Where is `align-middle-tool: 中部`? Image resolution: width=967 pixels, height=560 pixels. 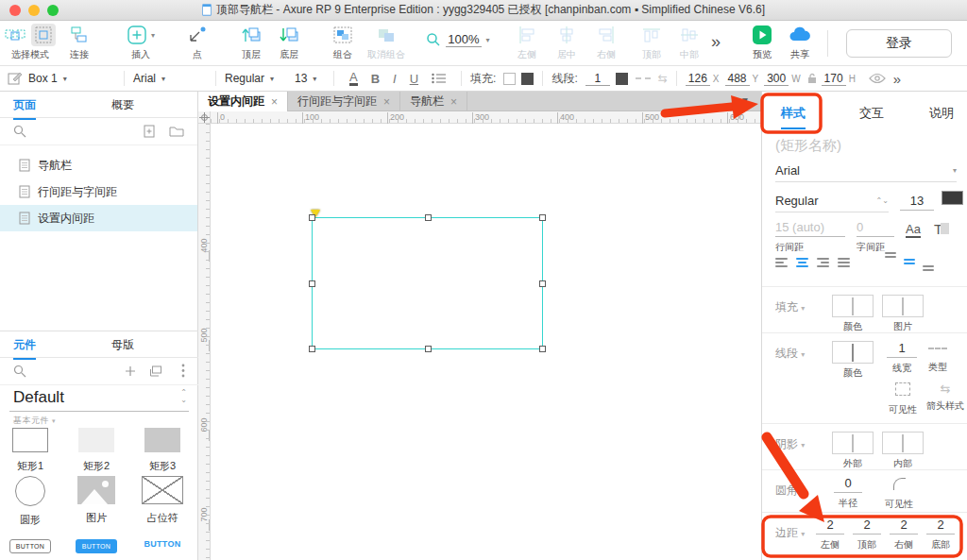
align-middle-tool: 中部 is located at coordinates (689, 42).